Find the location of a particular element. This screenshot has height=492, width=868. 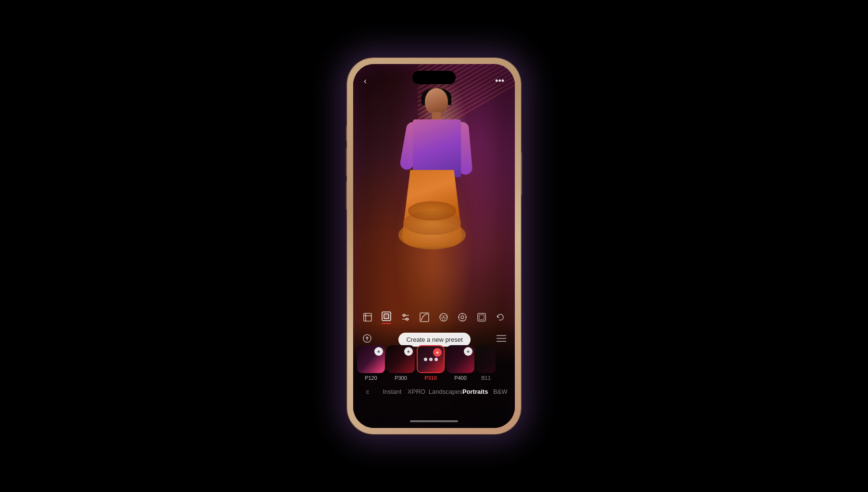

adjust-tool-button is located at coordinates (406, 317).